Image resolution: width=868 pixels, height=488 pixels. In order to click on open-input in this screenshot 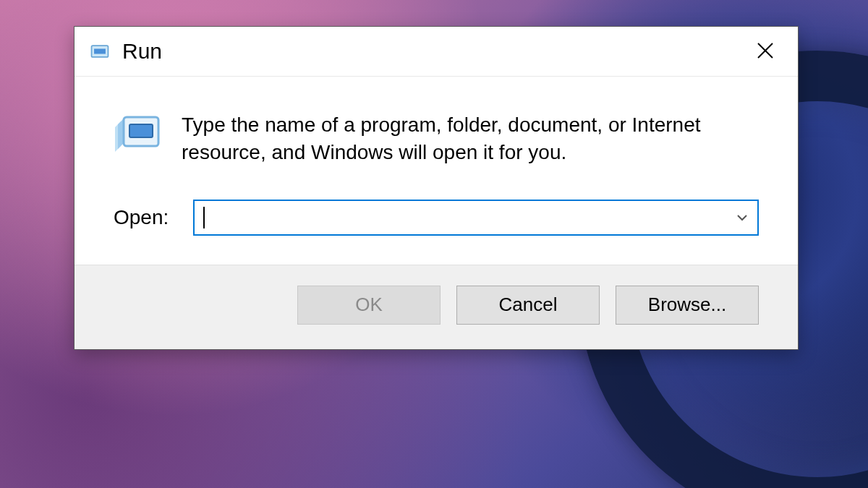, I will do `click(461, 218)`.